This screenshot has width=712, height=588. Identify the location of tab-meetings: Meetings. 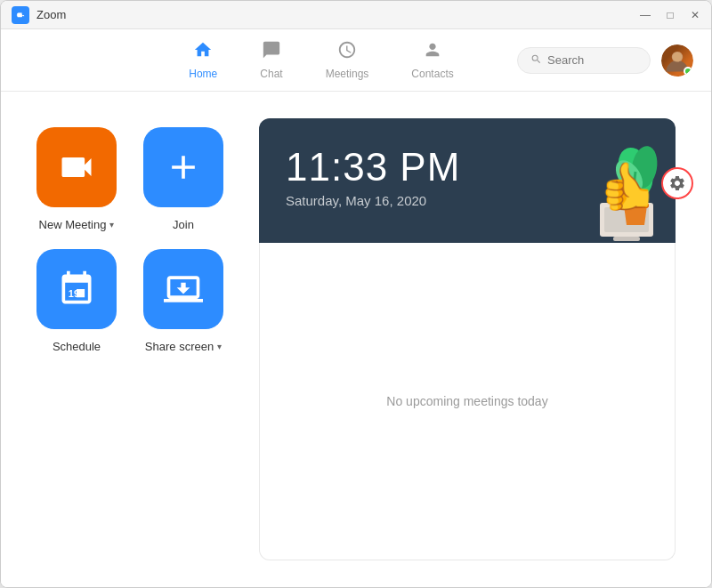
(347, 60).